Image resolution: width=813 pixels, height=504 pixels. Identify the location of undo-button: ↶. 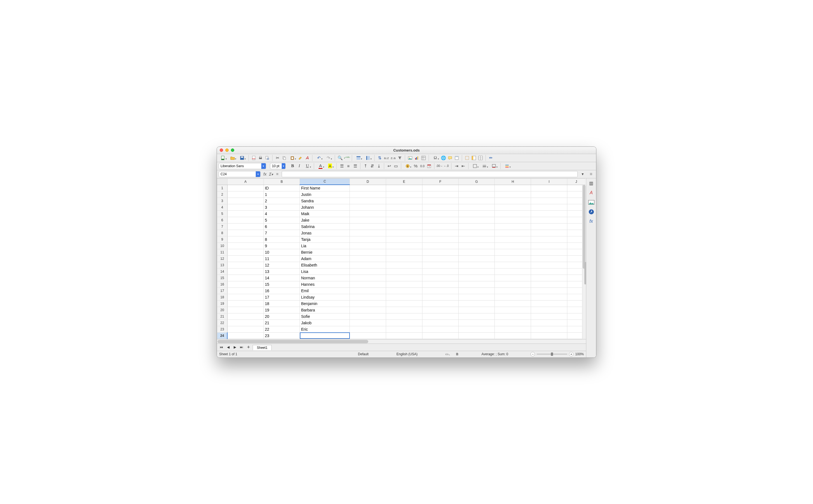
(319, 158).